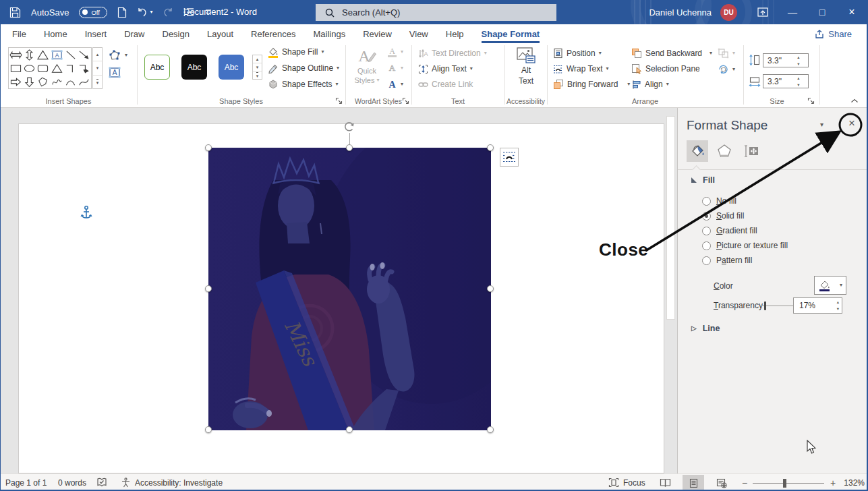 This screenshot has height=491, width=868. I want to click on shape-rectangle-icon, so click(16, 68).